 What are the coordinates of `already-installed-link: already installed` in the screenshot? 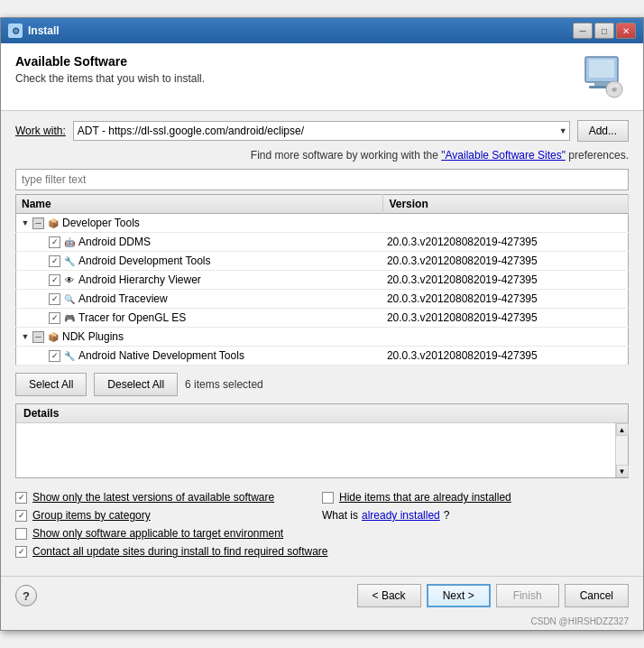 It's located at (400, 515).